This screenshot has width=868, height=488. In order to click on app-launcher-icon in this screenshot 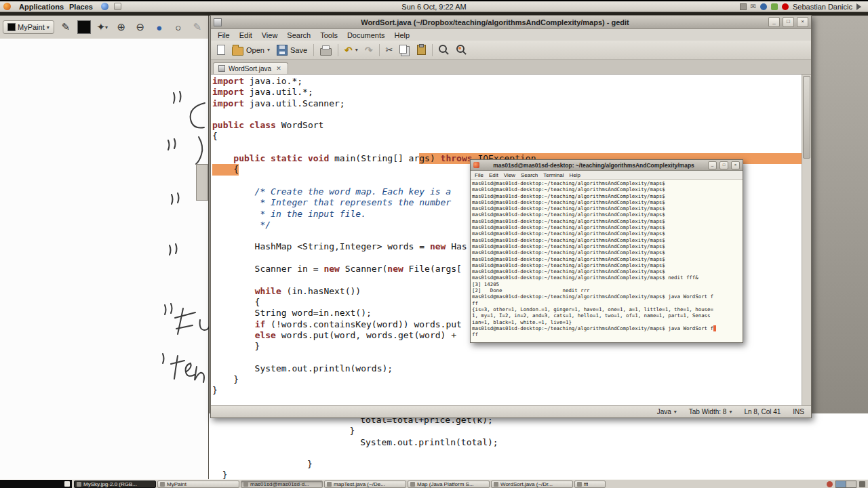, I will do `click(118, 7)`.